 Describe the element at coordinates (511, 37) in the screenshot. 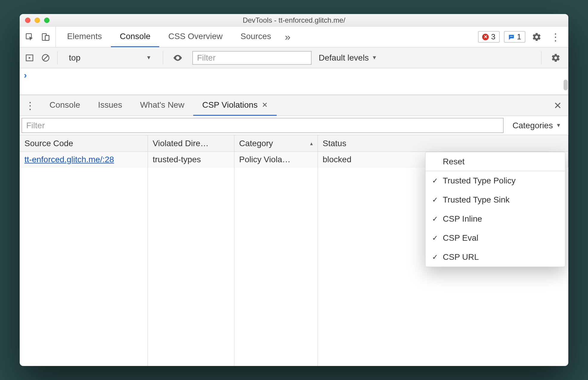

I see `message-icon` at that location.